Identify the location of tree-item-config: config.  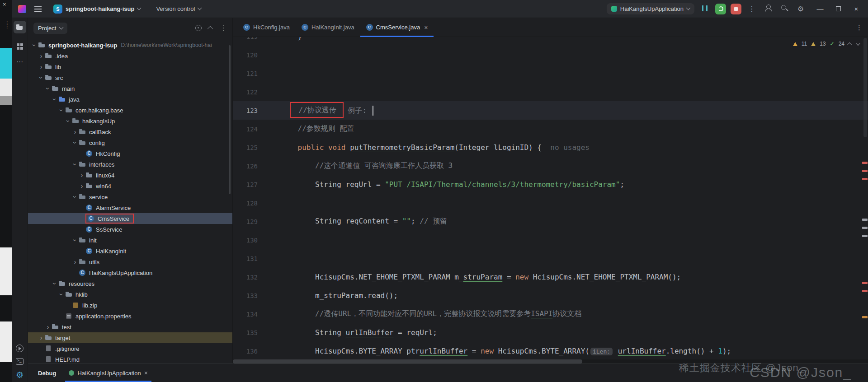
(130, 143).